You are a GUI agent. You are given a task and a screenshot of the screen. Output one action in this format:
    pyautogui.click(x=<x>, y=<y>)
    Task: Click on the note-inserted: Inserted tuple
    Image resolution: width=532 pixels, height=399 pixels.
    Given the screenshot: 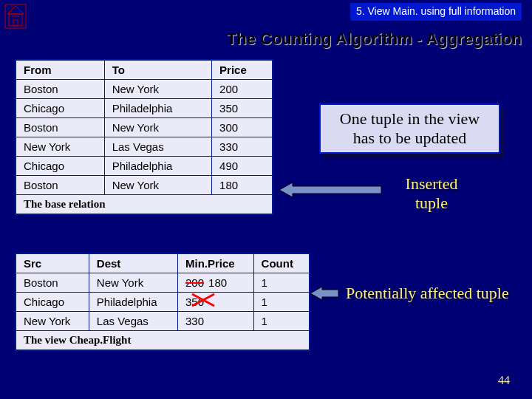 What is the action you would take?
    pyautogui.click(x=432, y=194)
    